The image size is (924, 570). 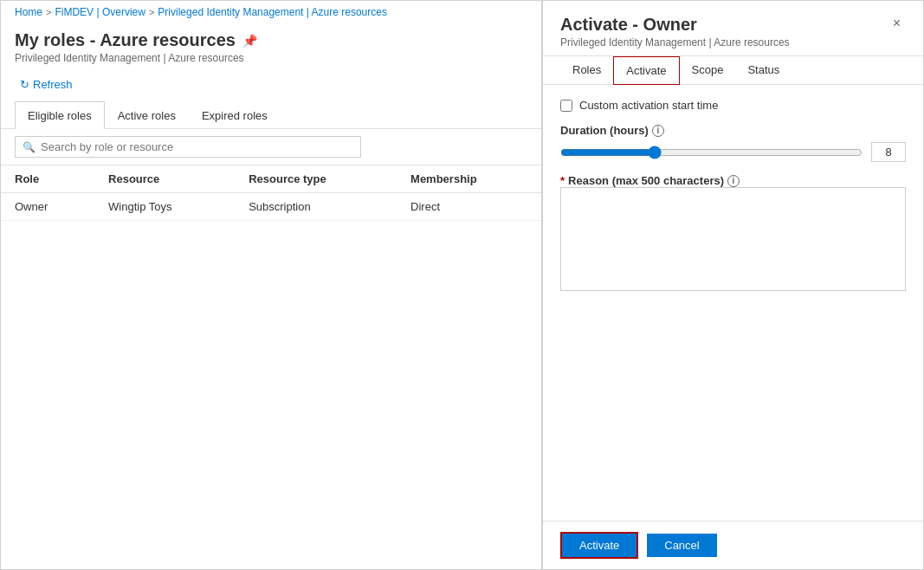 I want to click on cell-membership: Direct, so click(x=469, y=207).